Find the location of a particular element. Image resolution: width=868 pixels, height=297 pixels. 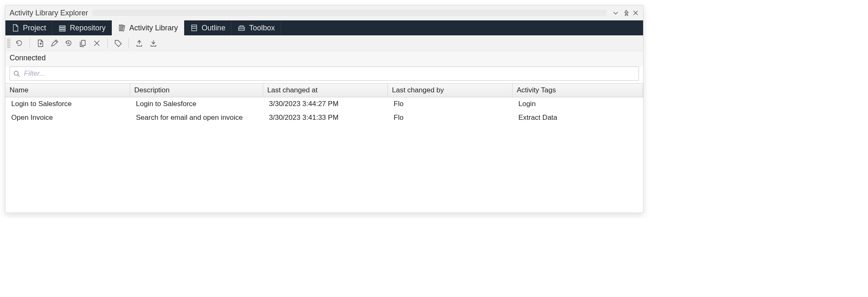

tab-activity-library: Activity Library is located at coordinates (148, 28).